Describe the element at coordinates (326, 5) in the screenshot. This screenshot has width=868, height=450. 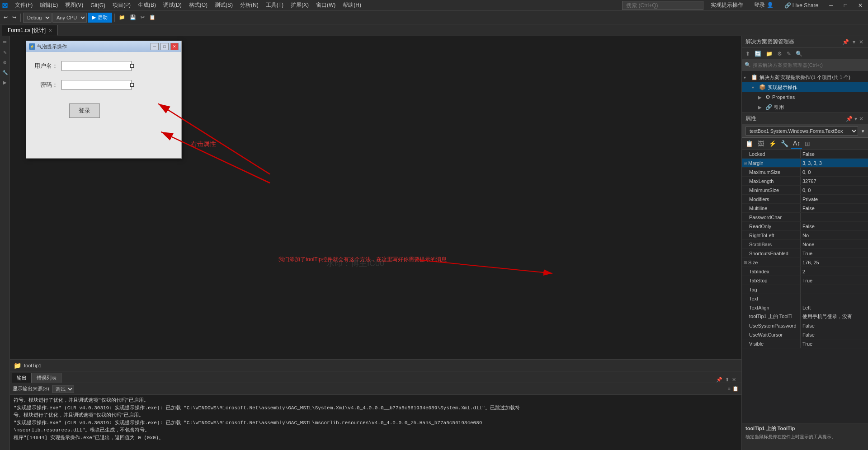
I see `menu-window: 窗口(W)` at that location.